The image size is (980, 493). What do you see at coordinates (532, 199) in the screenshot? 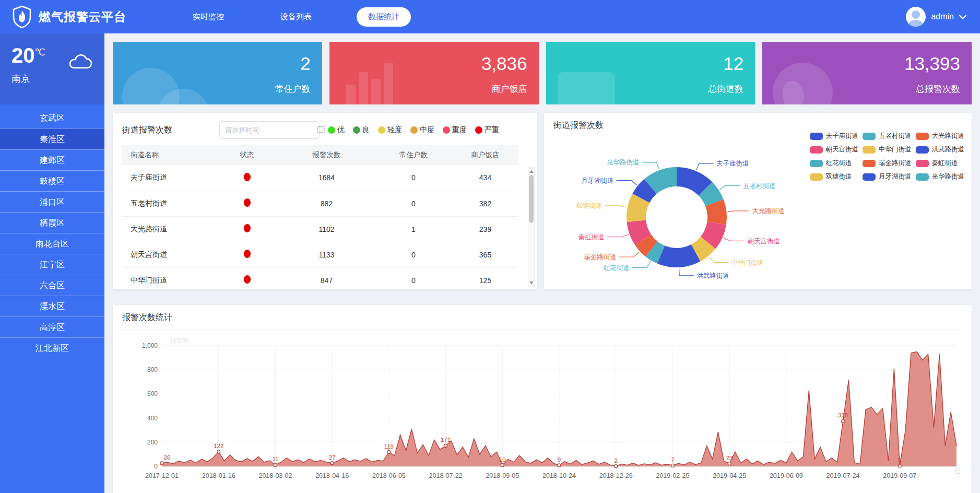
I see `scroll-thumb` at bounding box center [532, 199].